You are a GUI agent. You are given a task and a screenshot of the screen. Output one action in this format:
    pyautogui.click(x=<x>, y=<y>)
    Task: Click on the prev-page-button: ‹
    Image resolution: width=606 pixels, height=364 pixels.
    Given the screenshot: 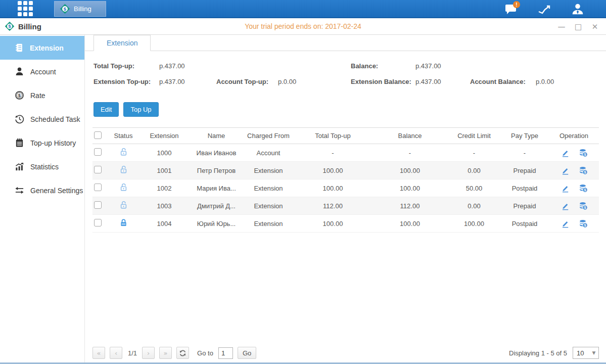 What is the action you would take?
    pyautogui.click(x=116, y=353)
    